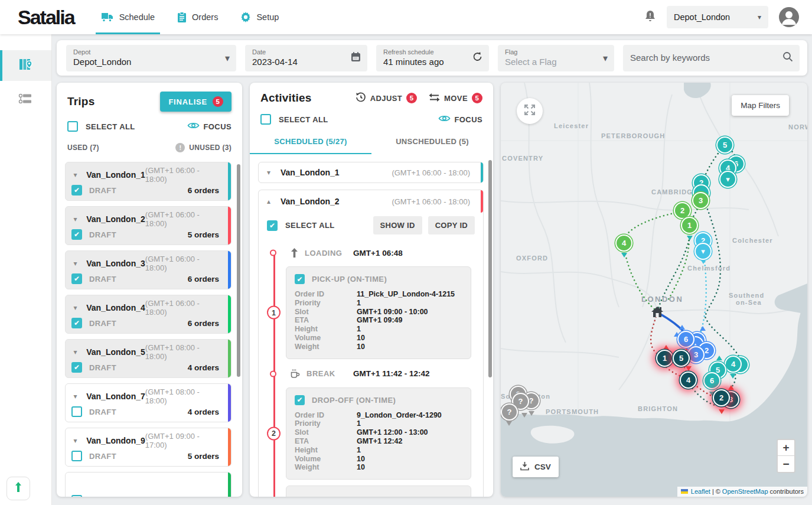  What do you see at coordinates (272, 226) in the screenshot?
I see `vehicle-select-all-checkbox: ✔` at bounding box center [272, 226].